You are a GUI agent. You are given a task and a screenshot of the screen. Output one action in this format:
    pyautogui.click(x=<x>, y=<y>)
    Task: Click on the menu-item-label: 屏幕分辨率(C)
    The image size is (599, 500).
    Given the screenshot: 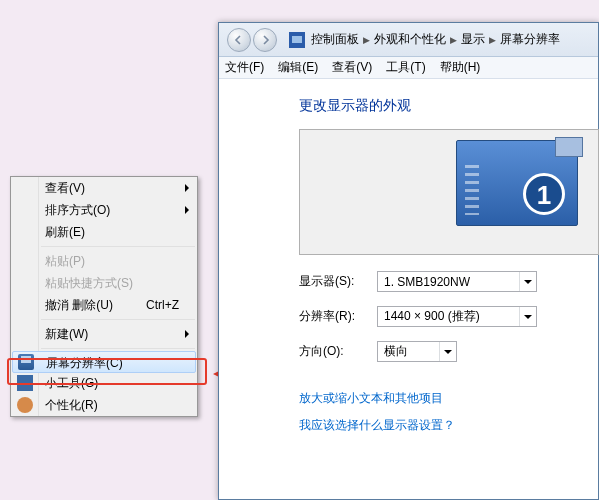 What is the action you would take?
    pyautogui.click(x=84, y=363)
    